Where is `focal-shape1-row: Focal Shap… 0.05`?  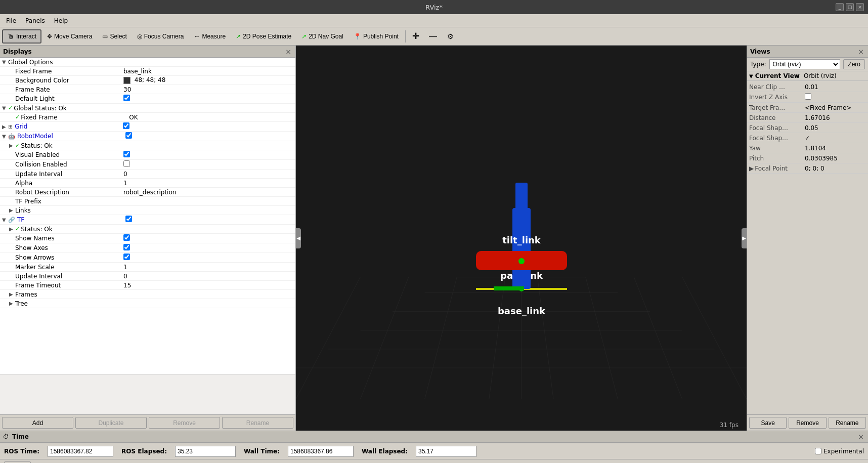 focal-shape1-row: Focal Shap… 0.05 is located at coordinates (807, 128).